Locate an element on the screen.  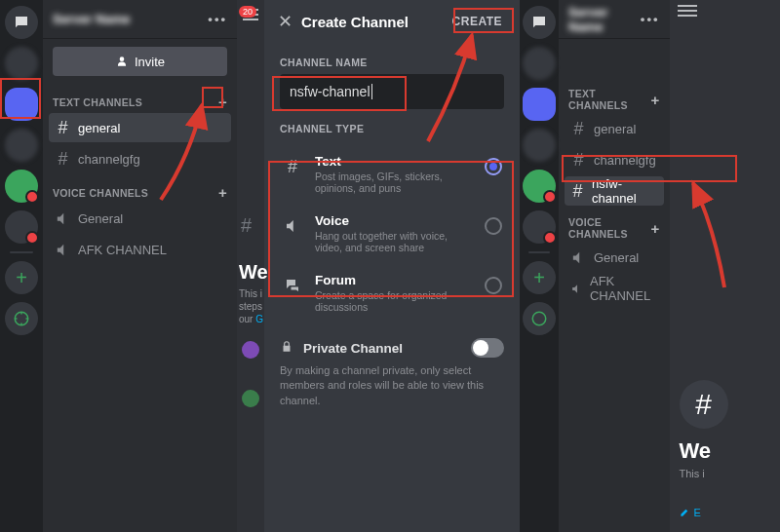
type-desc: Create a space for organized discussions is located at coordinates (394, 301).